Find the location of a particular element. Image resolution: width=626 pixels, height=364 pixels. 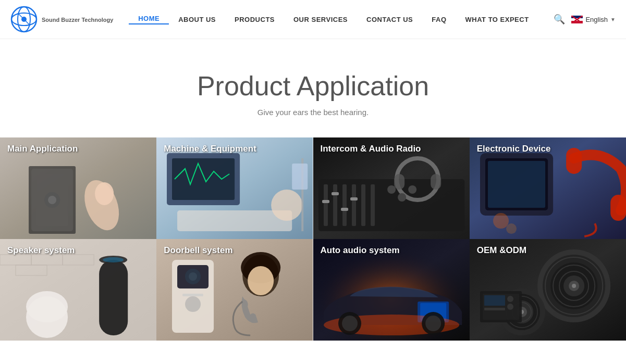

grid-item-label: Main Application is located at coordinates (43, 149).